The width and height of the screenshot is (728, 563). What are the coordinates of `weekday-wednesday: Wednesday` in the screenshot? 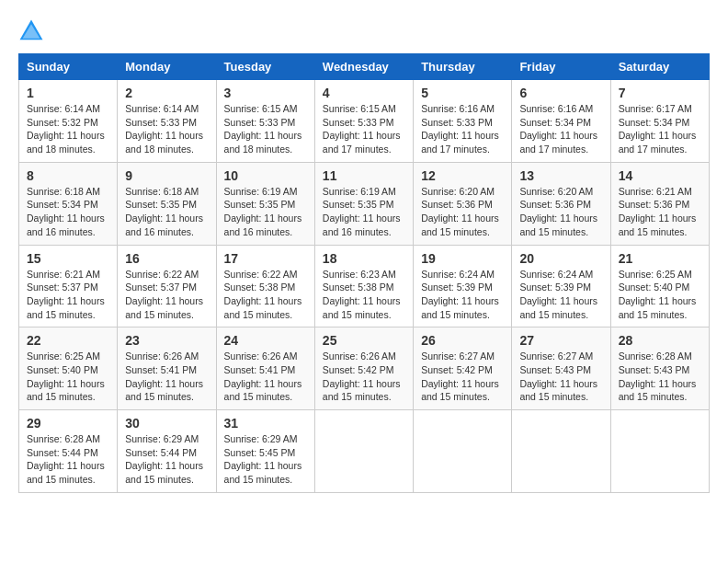 It's located at (364, 67).